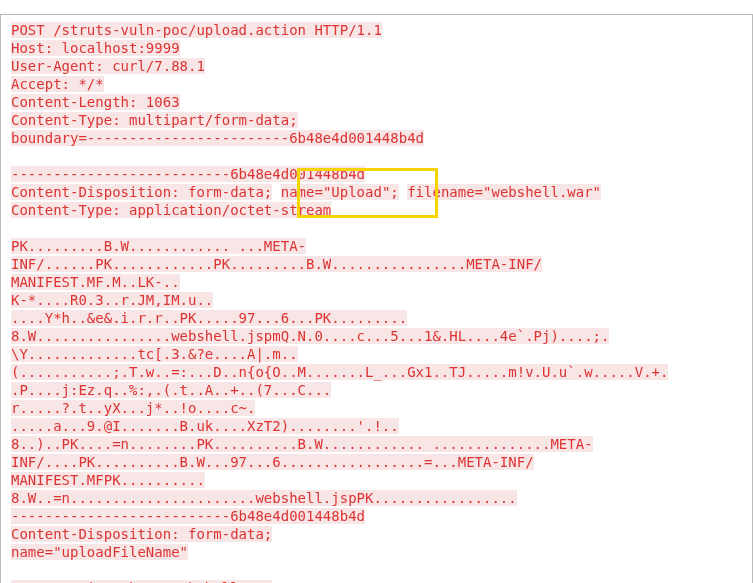 The width and height of the screenshot is (753, 583). I want to click on line: MANIFEST.MF.M..LK-.., so click(96, 282).